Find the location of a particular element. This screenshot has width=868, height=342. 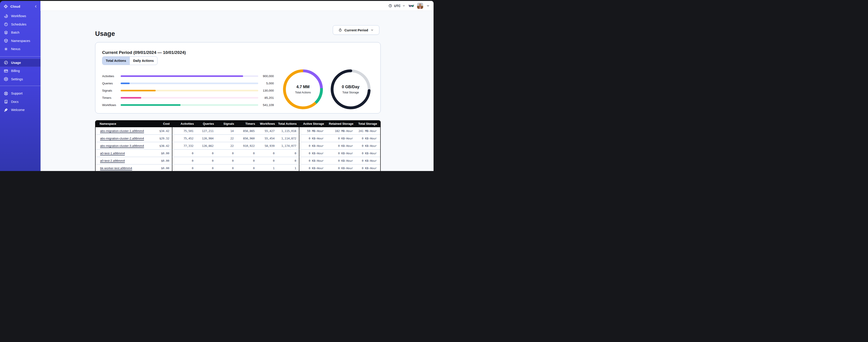

table-cell: 55,427 is located at coordinates (265, 131).